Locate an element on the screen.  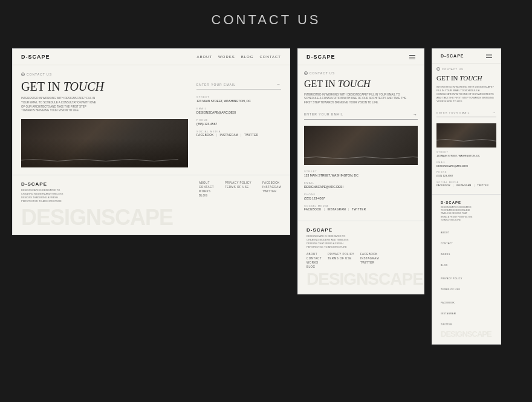
m-f-blog: BLOG is located at coordinates (444, 265).